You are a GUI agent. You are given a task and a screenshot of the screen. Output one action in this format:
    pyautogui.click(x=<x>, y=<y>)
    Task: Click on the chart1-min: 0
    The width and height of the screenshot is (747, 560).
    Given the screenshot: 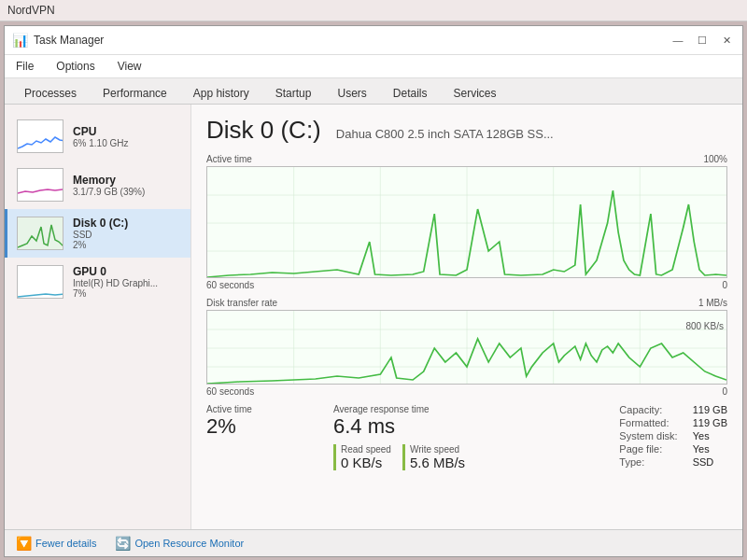 What is the action you would take?
    pyautogui.click(x=725, y=286)
    